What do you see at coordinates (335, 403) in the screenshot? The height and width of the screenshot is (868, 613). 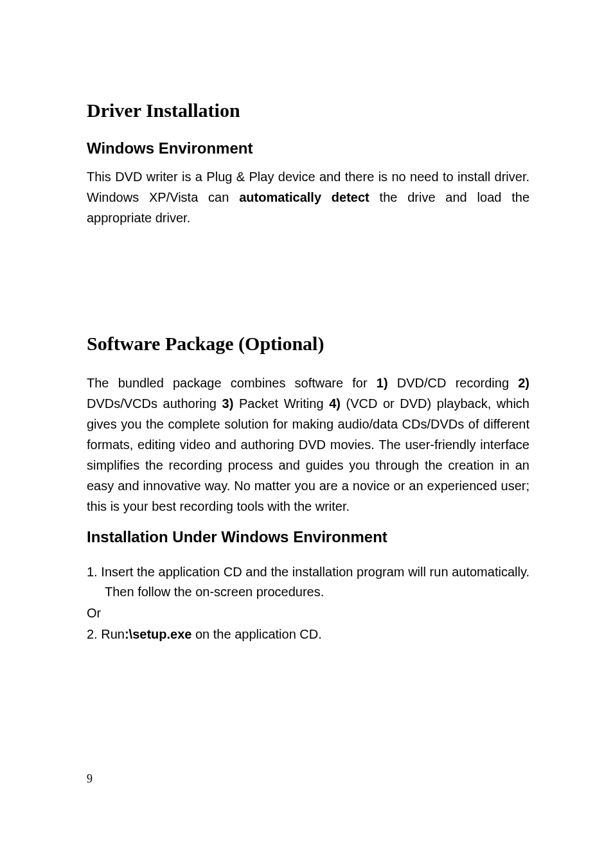 I see `text-bold-4: 4)` at bounding box center [335, 403].